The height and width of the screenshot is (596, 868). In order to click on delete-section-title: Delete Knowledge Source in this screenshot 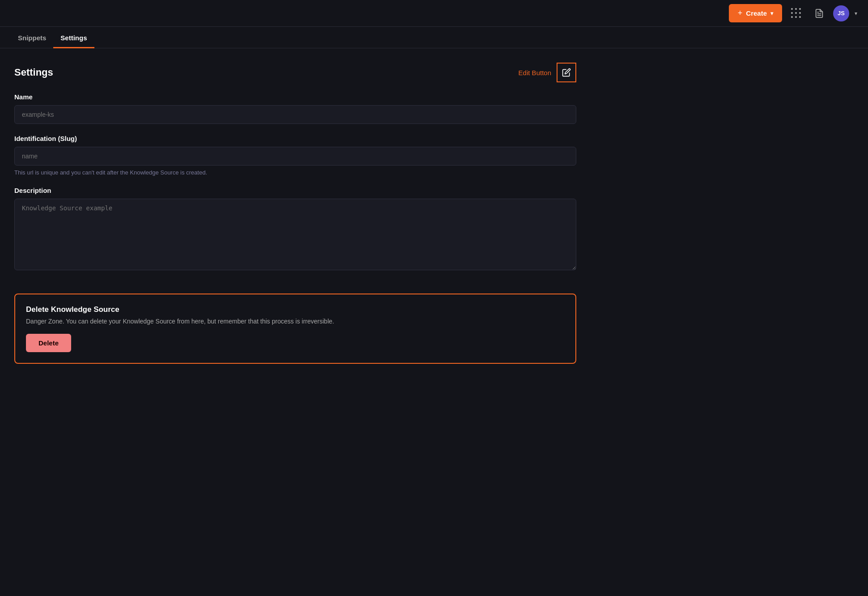, I will do `click(295, 310)`.